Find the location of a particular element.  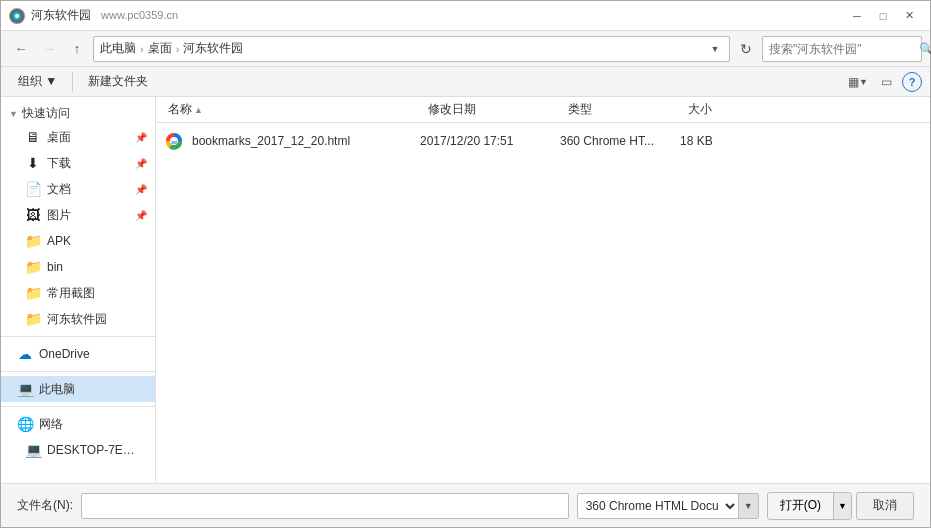

desktop-pin-icon: 📌 is located at coordinates (141, 138).